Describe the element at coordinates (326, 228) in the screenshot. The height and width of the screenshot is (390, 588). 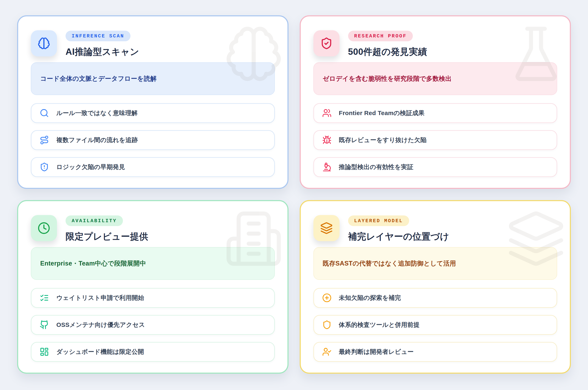
I see `layers-icon` at that location.